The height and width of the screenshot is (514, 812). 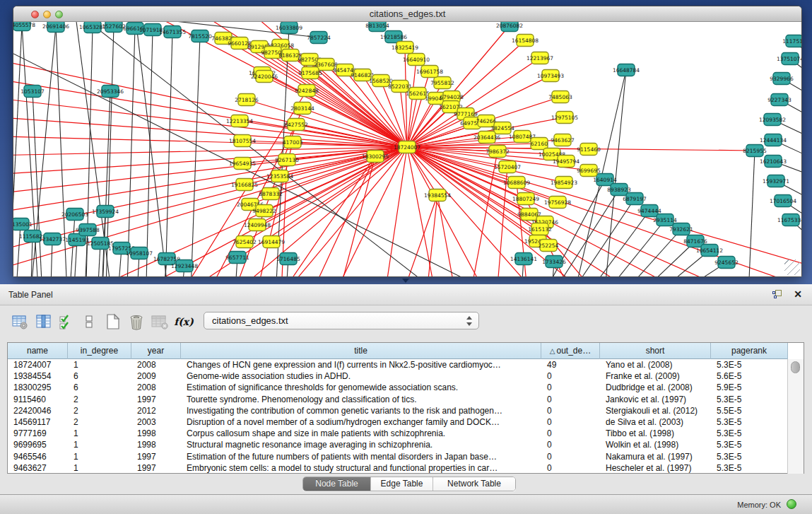 What do you see at coordinates (792, 504) in the screenshot?
I see `memory-ok-indicator` at bounding box center [792, 504].